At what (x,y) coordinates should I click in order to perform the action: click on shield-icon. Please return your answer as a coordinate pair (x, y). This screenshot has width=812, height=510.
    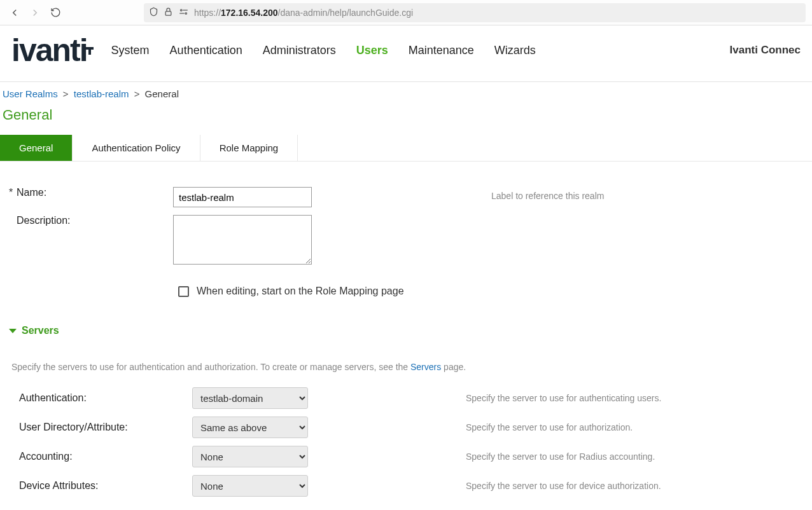
    Looking at the image, I should click on (154, 13).